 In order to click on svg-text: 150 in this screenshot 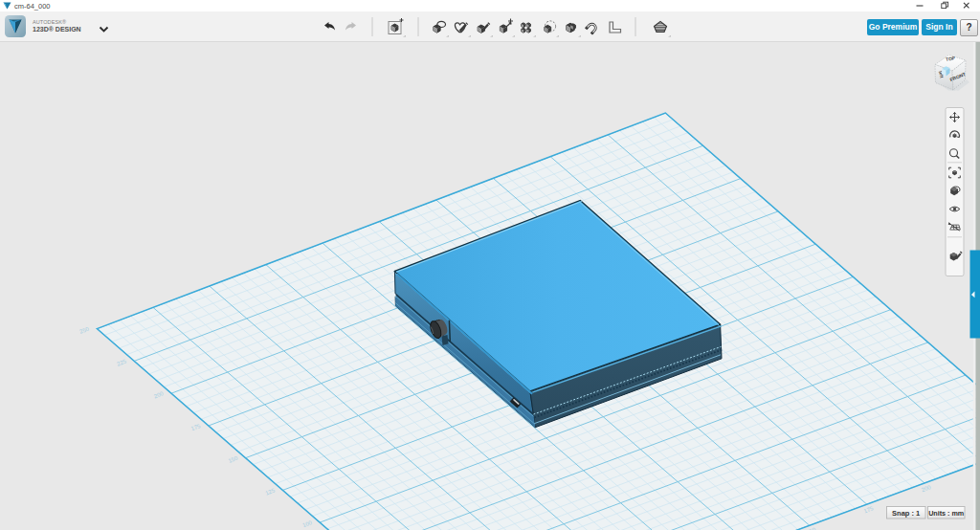, I will do `click(234, 459)`.